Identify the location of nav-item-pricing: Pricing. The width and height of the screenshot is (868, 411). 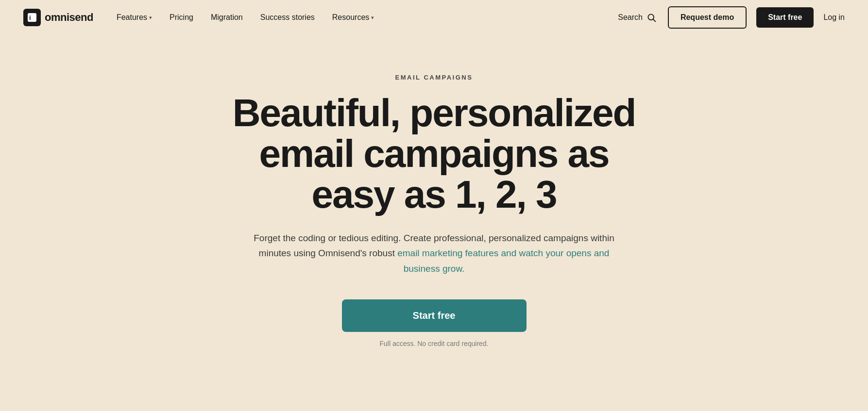
(182, 17).